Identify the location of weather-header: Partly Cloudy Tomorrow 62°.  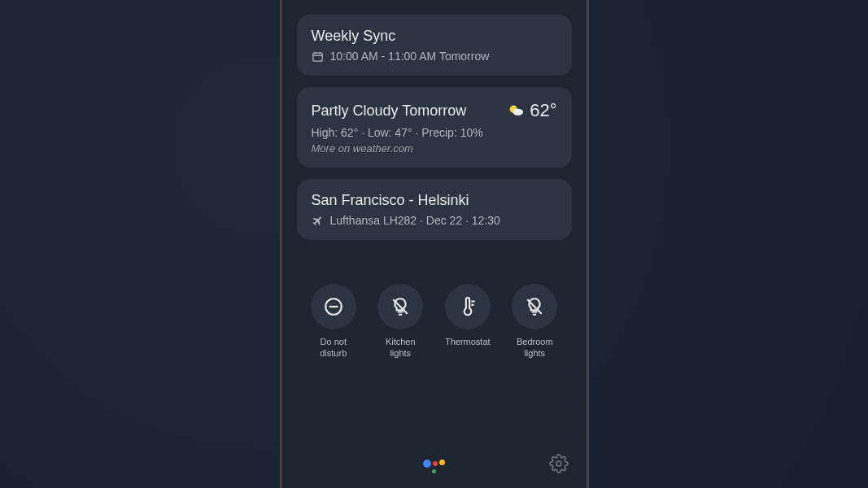
(434, 111).